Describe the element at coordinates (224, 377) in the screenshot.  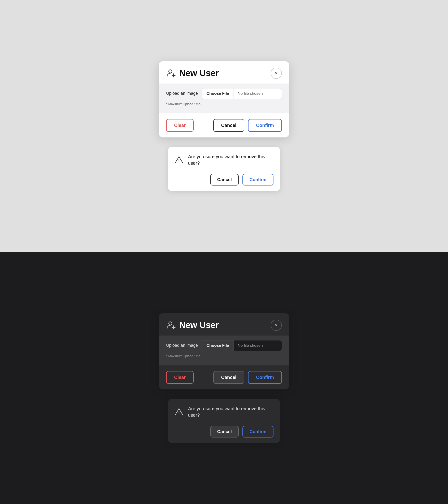
I see `modal-footer-dark: Clear Cancel Confirm` at that location.